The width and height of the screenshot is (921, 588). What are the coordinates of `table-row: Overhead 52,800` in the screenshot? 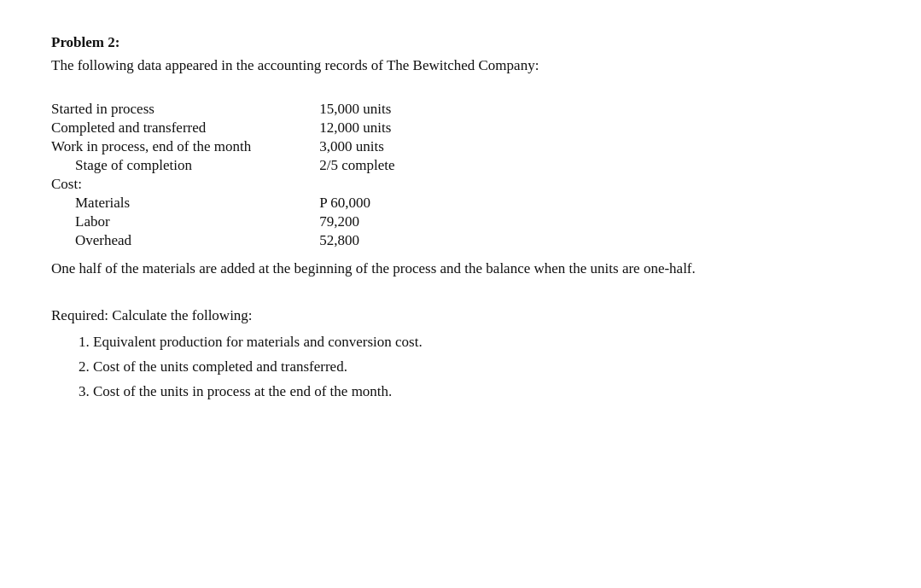 It's located at (224, 242).